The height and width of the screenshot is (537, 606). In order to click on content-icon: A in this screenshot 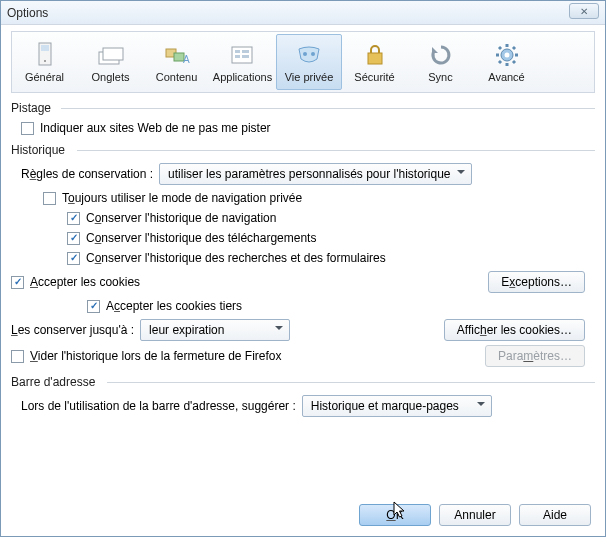, I will do `click(177, 55)`.